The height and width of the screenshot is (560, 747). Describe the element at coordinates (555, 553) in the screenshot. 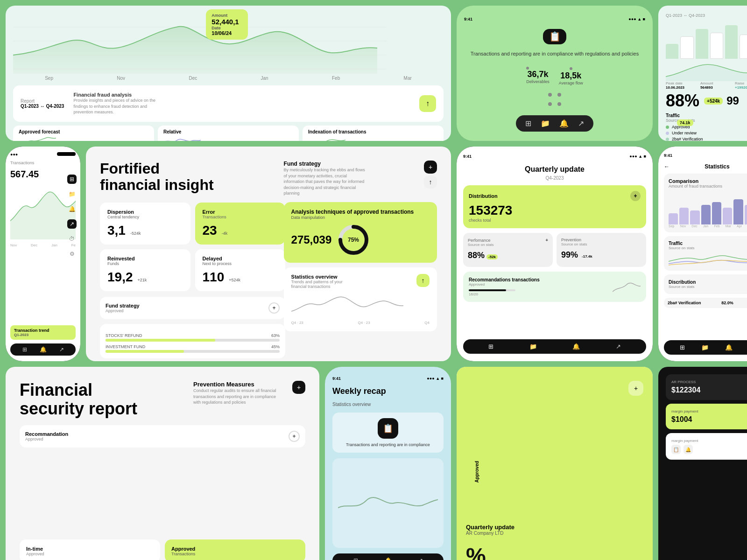

I see `quarterly-large-percent: %` at that location.